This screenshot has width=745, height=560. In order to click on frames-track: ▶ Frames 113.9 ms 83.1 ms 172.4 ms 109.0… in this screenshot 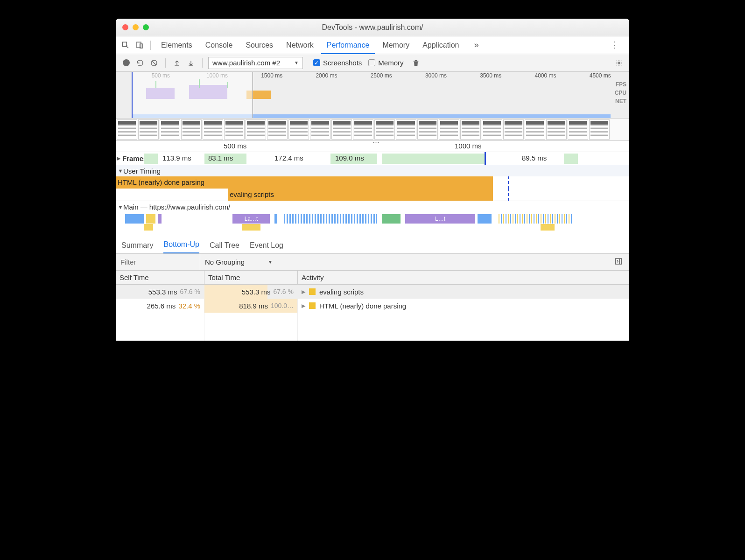, I will do `click(372, 159)`.